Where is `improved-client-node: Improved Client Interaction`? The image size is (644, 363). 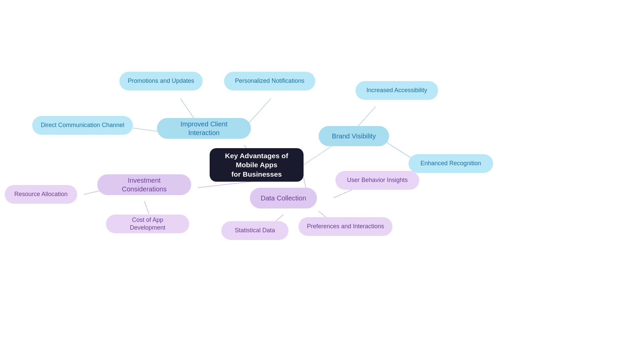 improved-client-node: Improved Client Interaction is located at coordinates (204, 128).